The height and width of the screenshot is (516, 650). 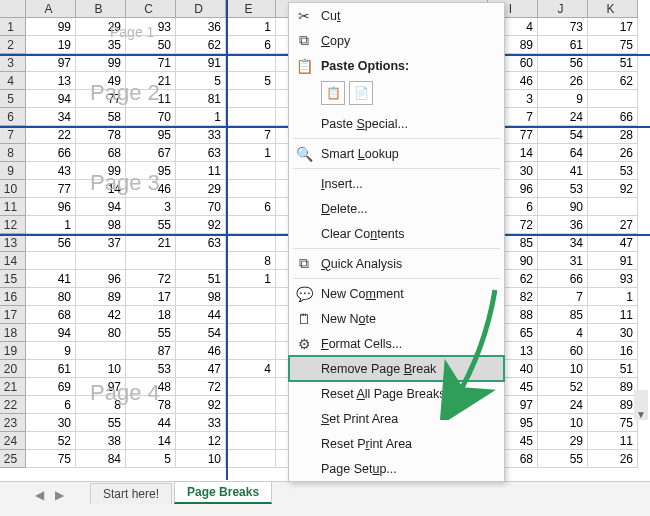 I want to click on cell-C24: 14, so click(x=151, y=441).